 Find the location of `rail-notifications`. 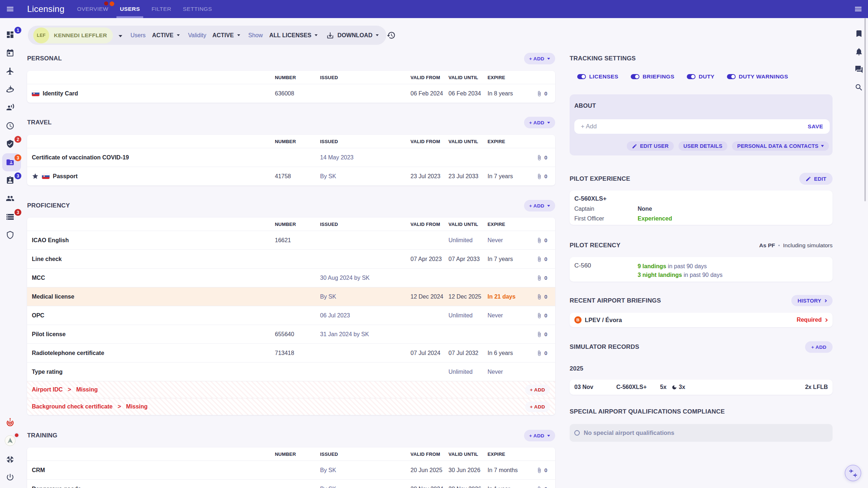

rail-notifications is located at coordinates (859, 52).